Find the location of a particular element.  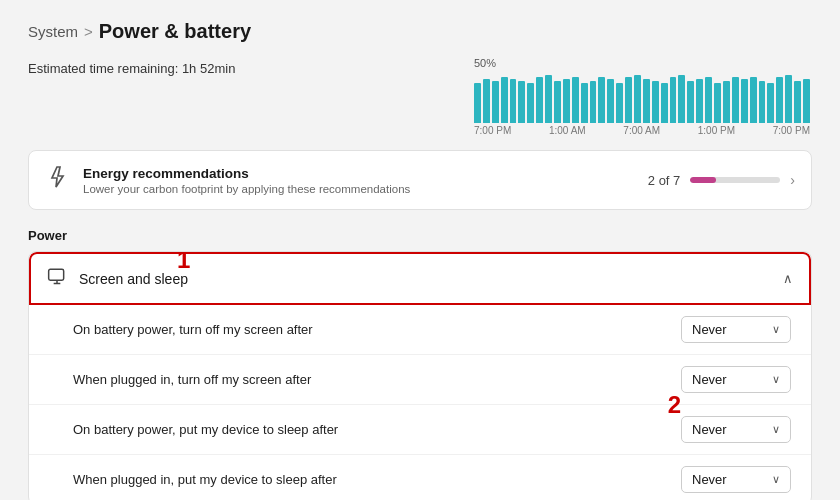

battery-estimated: Estimated time remaining: 1h 52min is located at coordinates (132, 68).